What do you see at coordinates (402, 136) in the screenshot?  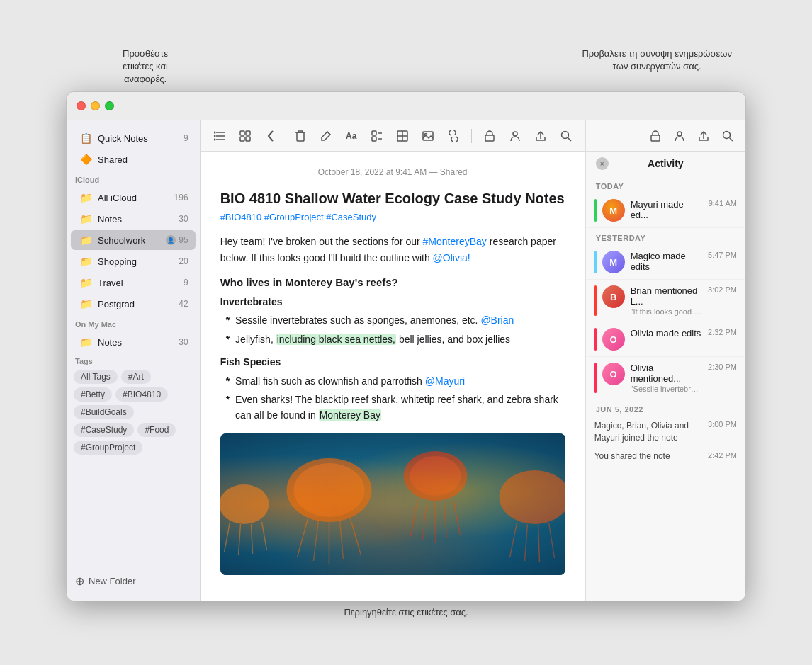 I see `table-button` at bounding box center [402, 136].